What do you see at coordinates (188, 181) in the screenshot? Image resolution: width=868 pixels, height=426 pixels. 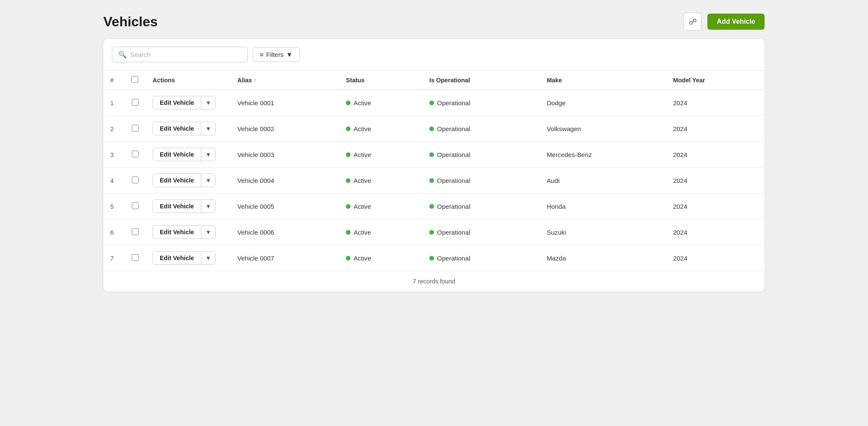 I see `row-actions-4: Edit Vehicle ▼` at bounding box center [188, 181].